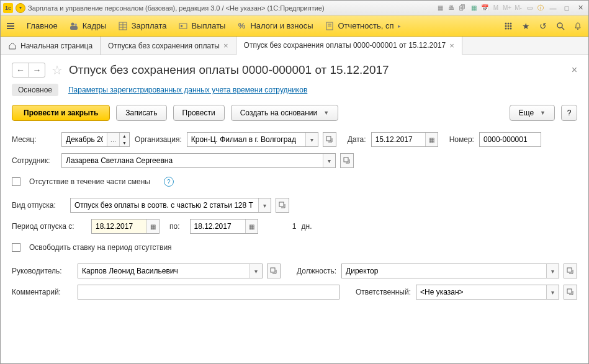  I want to click on print-icon: 🖶, so click(451, 8).